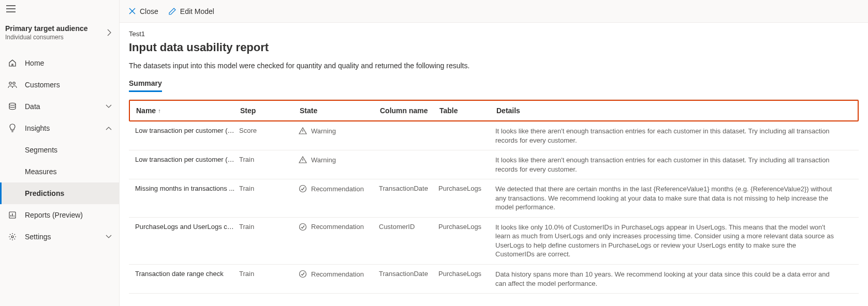 This screenshot has width=868, height=306. Describe the element at coordinates (186, 188) in the screenshot. I see `cell-name: Missing months in transactions ...` at that location.